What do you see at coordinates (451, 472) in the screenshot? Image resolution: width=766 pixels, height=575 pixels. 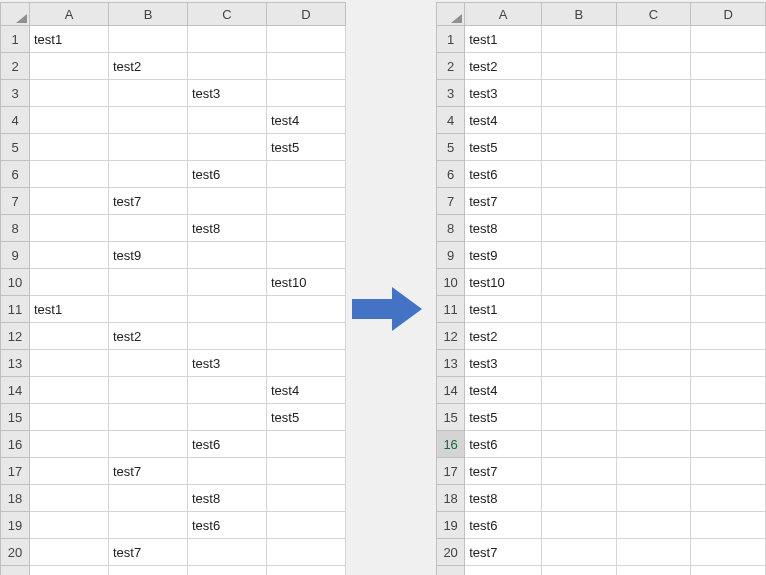 I see `row-header: 17` at bounding box center [451, 472].